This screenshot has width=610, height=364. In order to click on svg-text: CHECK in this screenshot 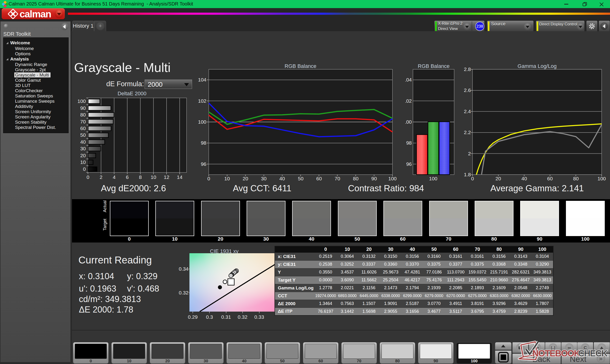, I will do `click(593, 353)`.